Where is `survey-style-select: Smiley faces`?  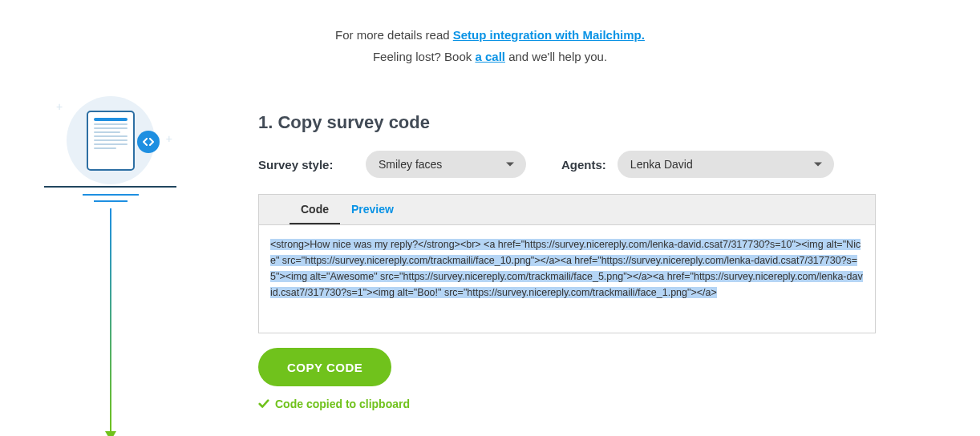 survey-style-select: Smiley faces is located at coordinates (446, 164).